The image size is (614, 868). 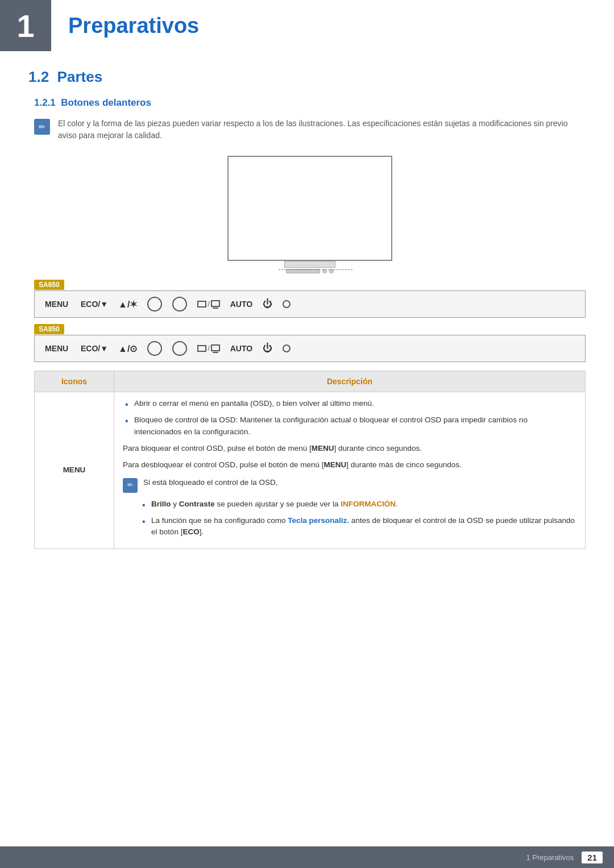 I want to click on btn-auto-850: AUTO, so click(x=241, y=348).